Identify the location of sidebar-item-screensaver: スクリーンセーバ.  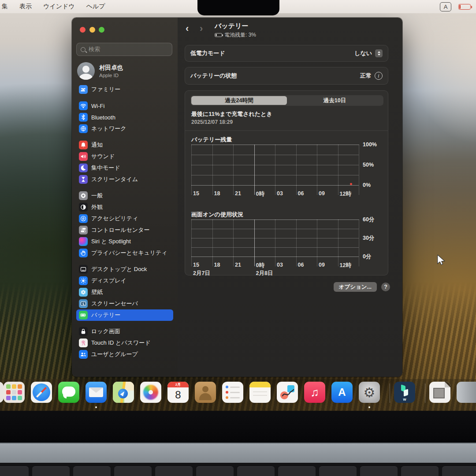
(125, 304).